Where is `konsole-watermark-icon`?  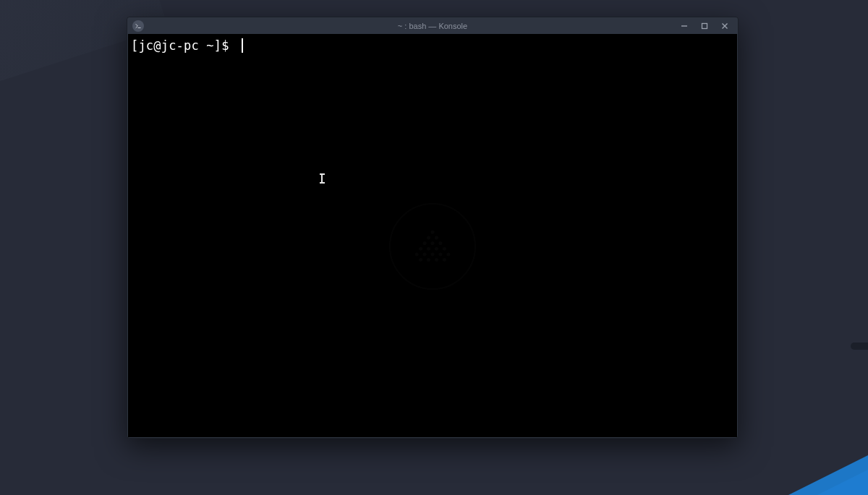 konsole-watermark-icon is located at coordinates (433, 246).